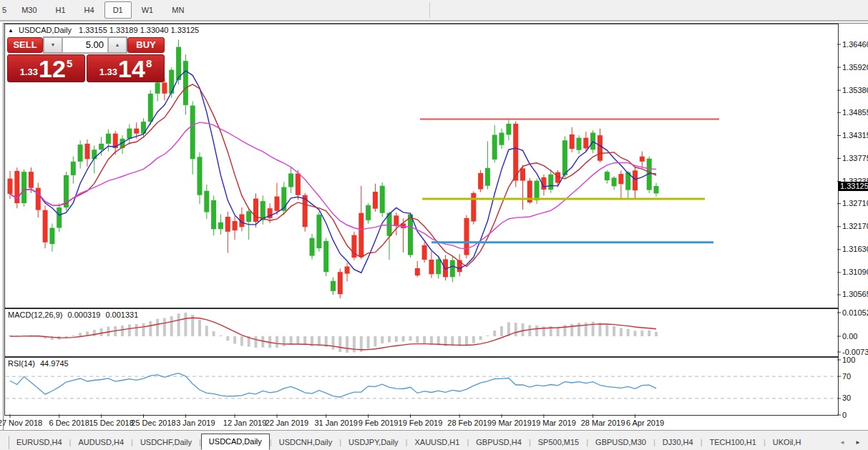 This screenshot has width=868, height=450. What do you see at coordinates (852, 442) in the screenshot?
I see `tab-scroll-arrows: ◄ ►` at bounding box center [852, 442].